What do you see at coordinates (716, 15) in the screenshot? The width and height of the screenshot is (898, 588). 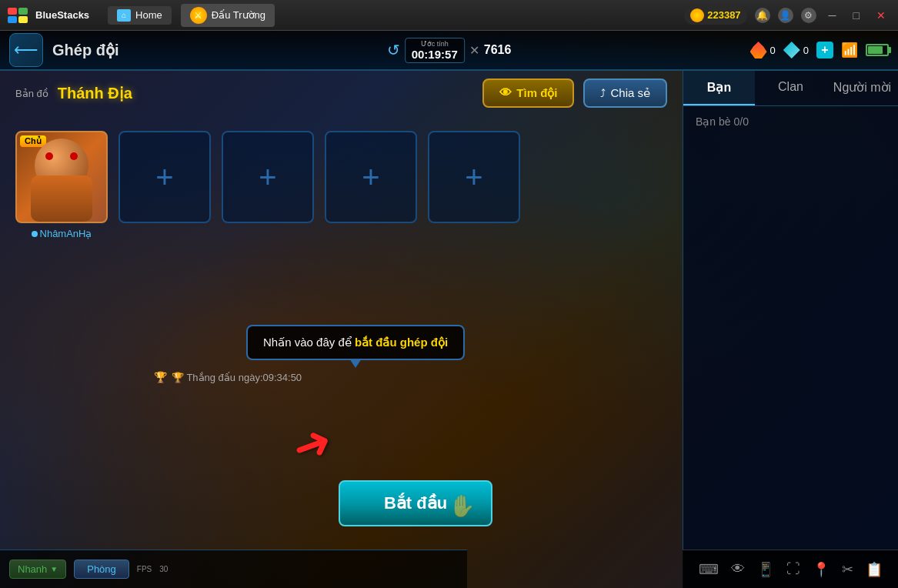 I see `coin-display: 223387` at bounding box center [716, 15].